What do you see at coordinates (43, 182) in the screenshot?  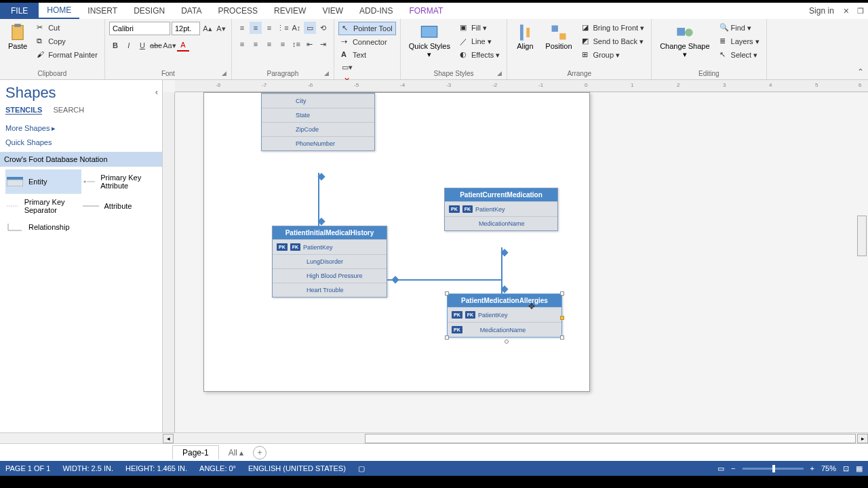 I see `shape-entity: Entity` at bounding box center [43, 182].